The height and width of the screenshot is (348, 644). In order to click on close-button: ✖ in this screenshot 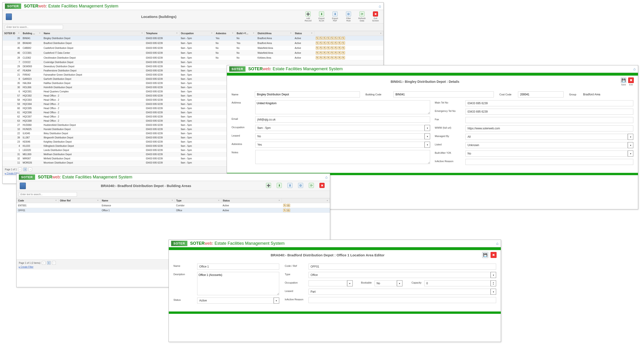, I will do `click(322, 186)`.